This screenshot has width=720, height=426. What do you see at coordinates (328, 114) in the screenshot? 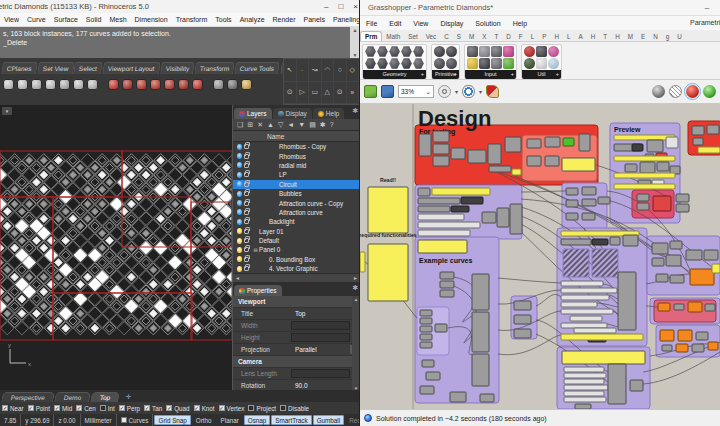
I see `panel-tab-help: Help` at bounding box center [328, 114].